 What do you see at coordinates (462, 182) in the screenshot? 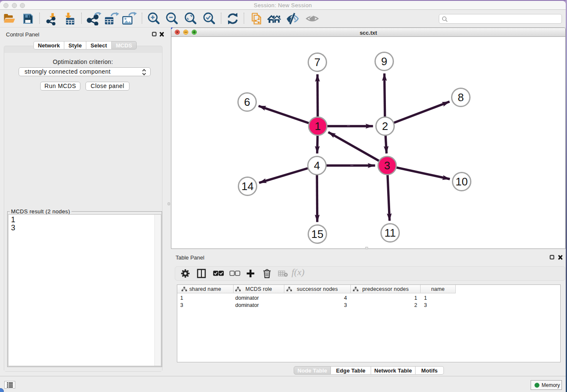
I see `svg-text: 10` at bounding box center [462, 182].